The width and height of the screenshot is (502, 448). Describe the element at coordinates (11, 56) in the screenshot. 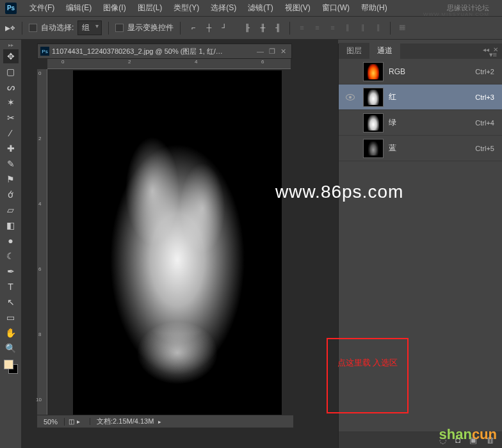

I see `move-tool-icon: ✥` at that location.